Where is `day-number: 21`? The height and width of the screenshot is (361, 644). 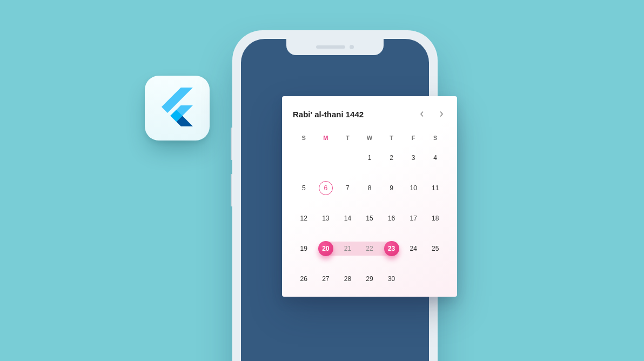 day-number: 21 is located at coordinates (348, 249).